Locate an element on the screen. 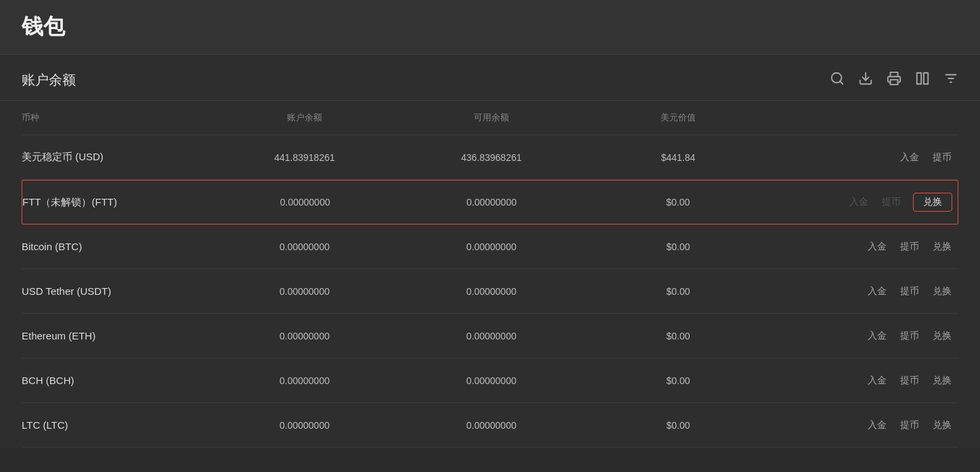 The image size is (980, 472). currency-cell: FTT（未解锁）(FTT) is located at coordinates (117, 203).